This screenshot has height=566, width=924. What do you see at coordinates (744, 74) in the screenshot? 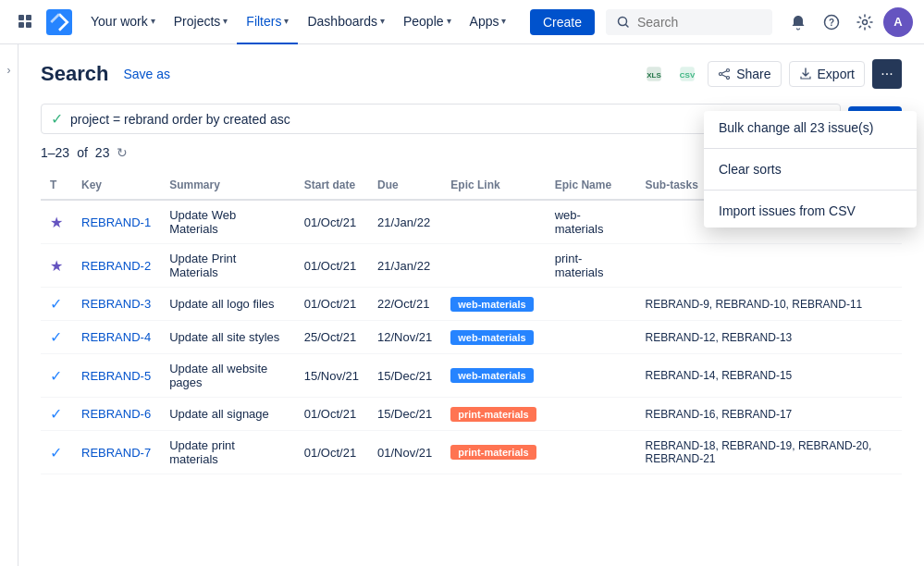
I see `share-button: Share` at bounding box center [744, 74].